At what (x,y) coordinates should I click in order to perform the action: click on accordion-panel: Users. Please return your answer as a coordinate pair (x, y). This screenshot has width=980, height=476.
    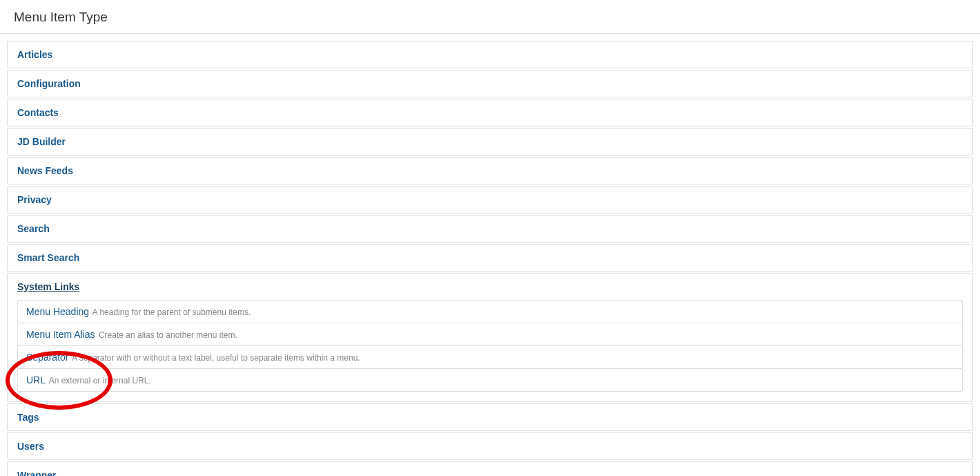
    Looking at the image, I should click on (490, 446).